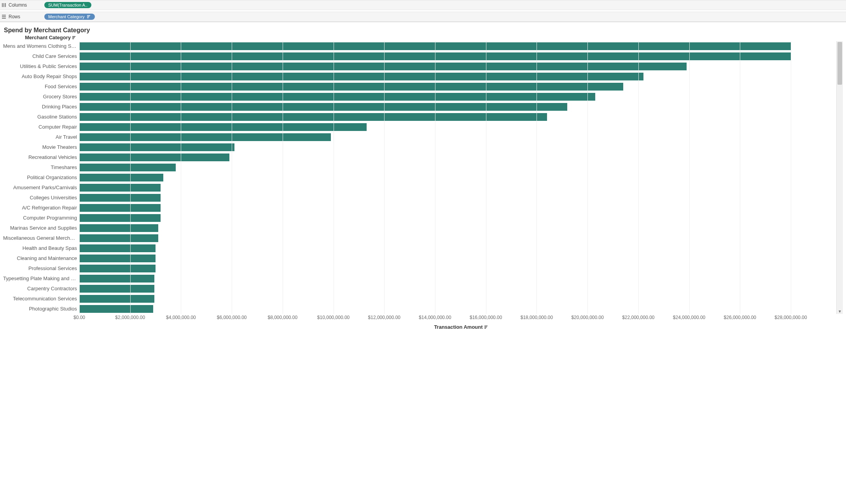 The image size is (846, 504). Describe the element at coordinates (41, 107) in the screenshot. I see `category-label: Drinking Places` at that location.